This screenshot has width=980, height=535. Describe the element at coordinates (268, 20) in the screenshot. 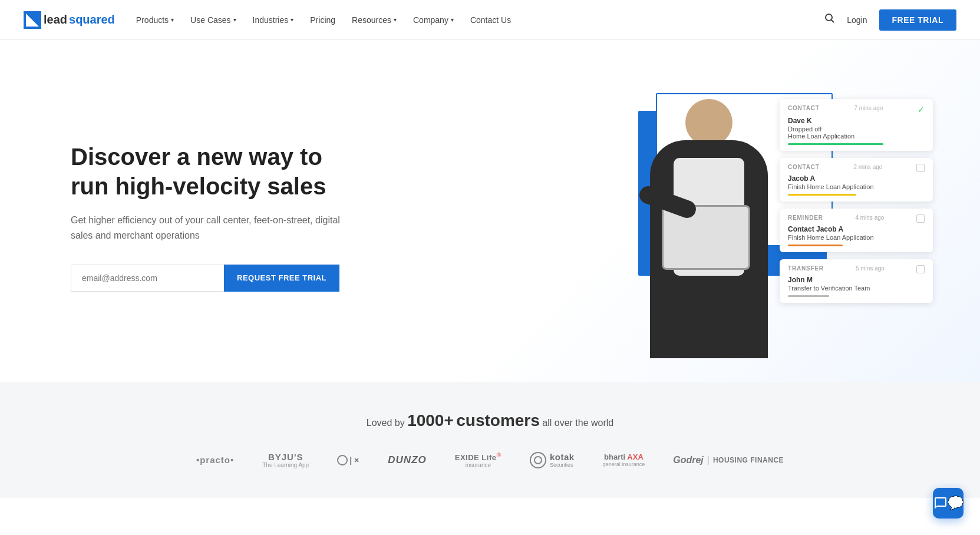

I see `navbar-left: leadsquared Products ▾ Use Cases ▾ Indus…` at that location.